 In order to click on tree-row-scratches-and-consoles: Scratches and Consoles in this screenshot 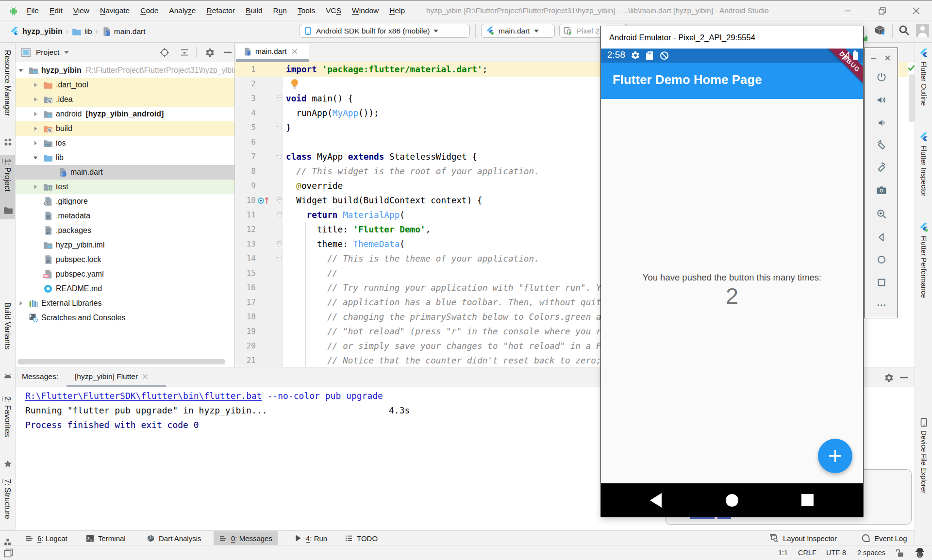, I will do `click(125, 318)`.